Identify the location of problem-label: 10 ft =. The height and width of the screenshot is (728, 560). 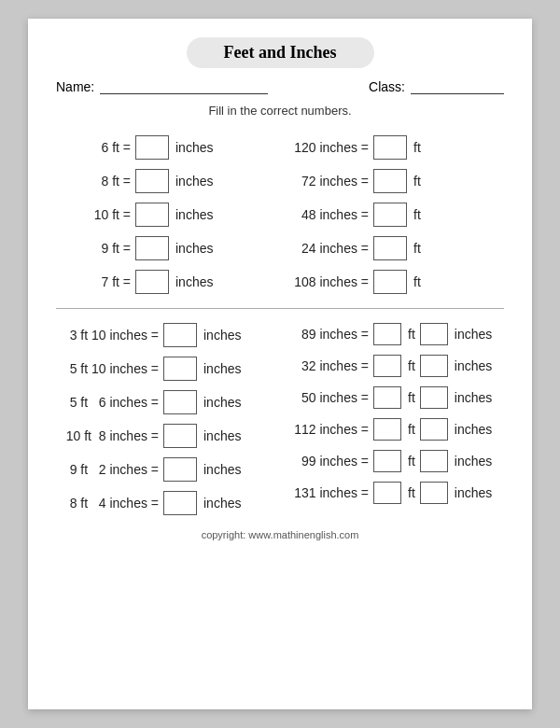
(93, 215).